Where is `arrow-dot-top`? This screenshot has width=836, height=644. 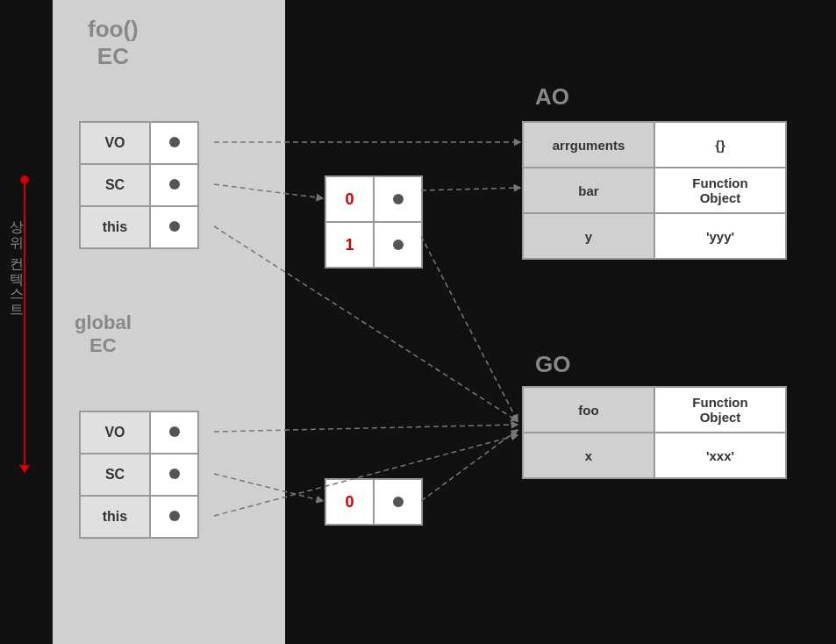
arrow-dot-top is located at coordinates (25, 180).